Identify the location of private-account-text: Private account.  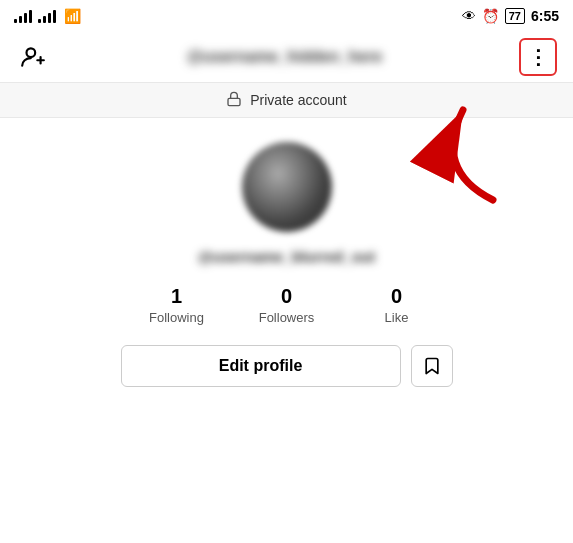
(298, 100).